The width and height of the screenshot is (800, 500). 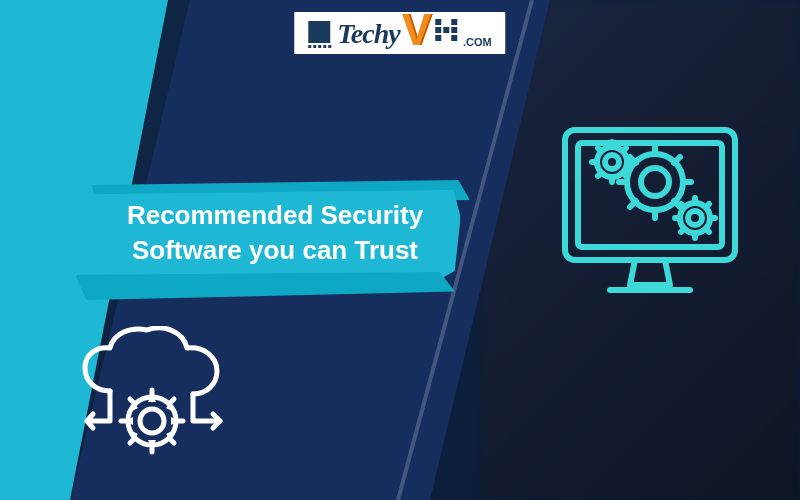 I want to click on logo-text-v: V, so click(x=416, y=30).